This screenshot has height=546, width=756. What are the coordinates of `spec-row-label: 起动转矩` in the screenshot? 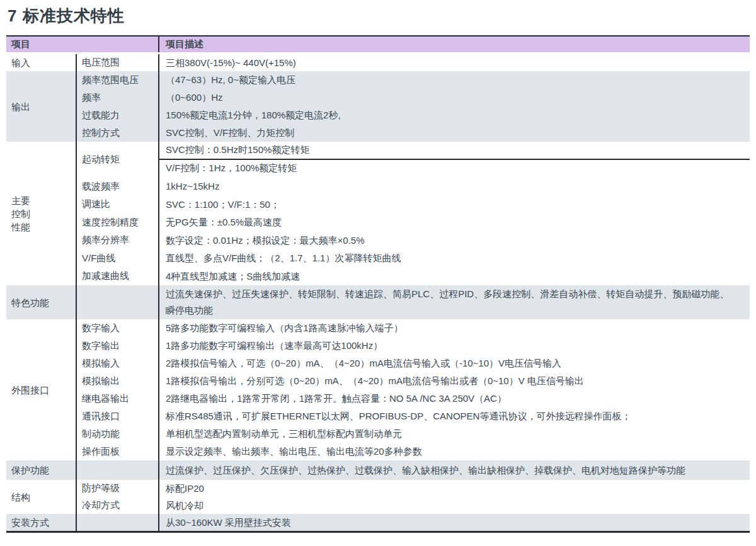 It's located at (118, 160).